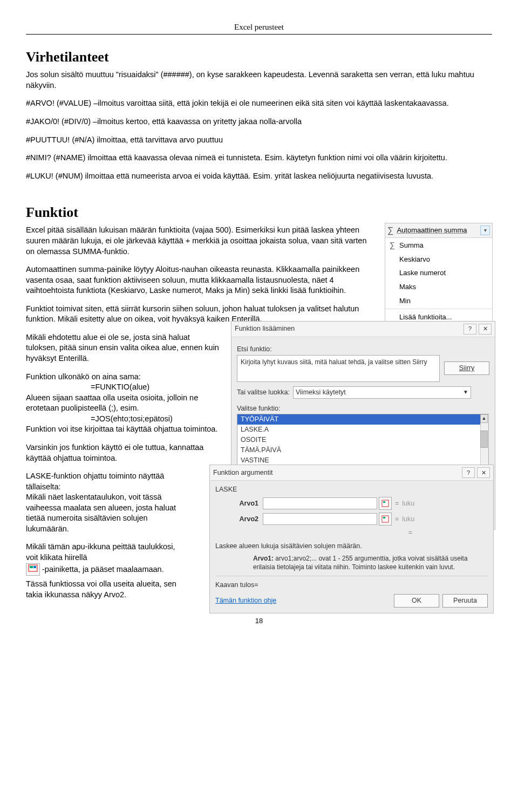  Describe the element at coordinates (107, 481) in the screenshot. I see `body-text: LASKE-funktion ohjattu toiminto näyttää …` at that location.